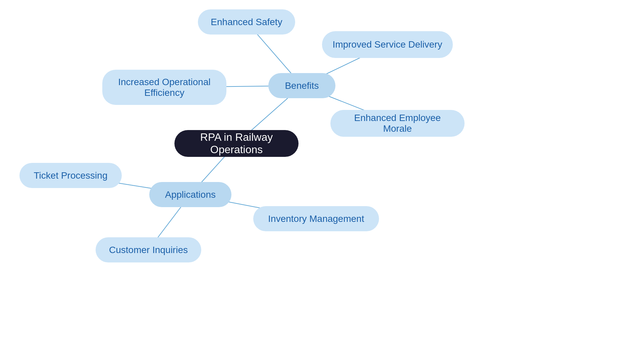 This screenshot has width=644, height=363. I want to click on enhanced-safety-node: Enhanced Safety, so click(247, 22).